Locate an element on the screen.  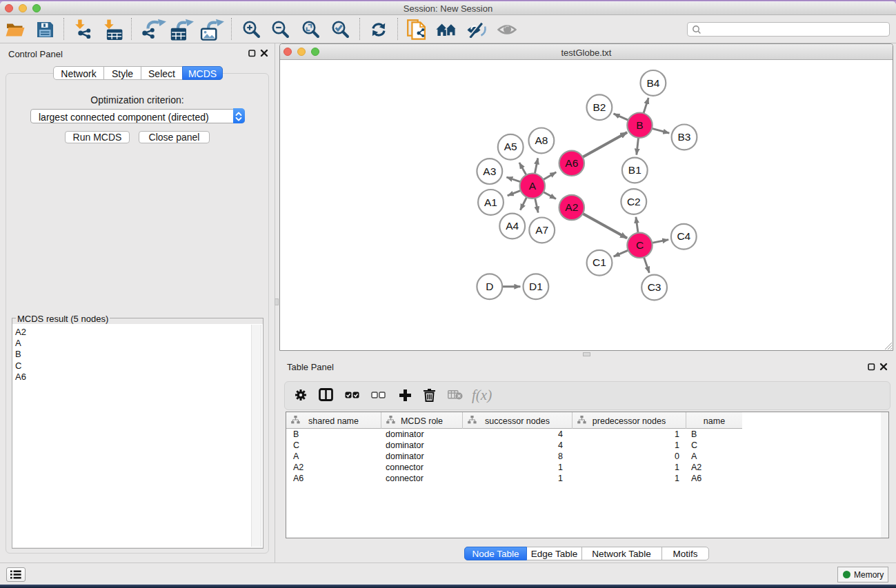
svg-text: A7 is located at coordinates (542, 230).